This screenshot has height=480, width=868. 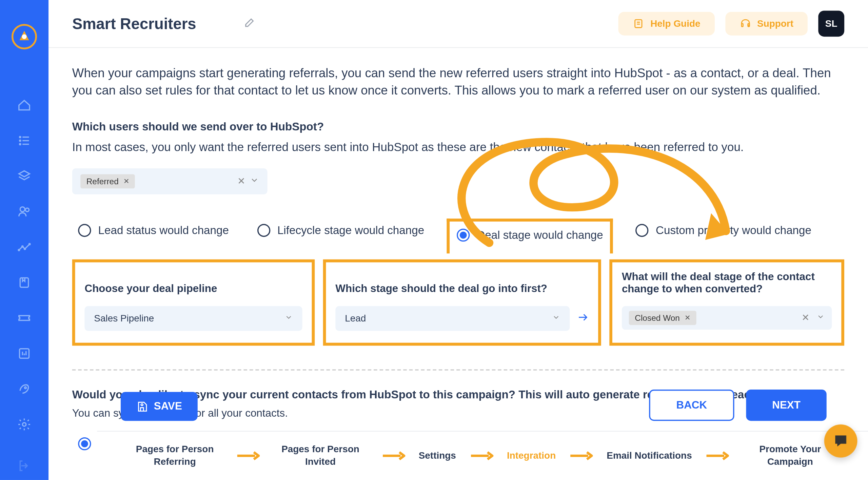 I want to click on radio-label: Lifecycle stage would change, so click(x=351, y=230).